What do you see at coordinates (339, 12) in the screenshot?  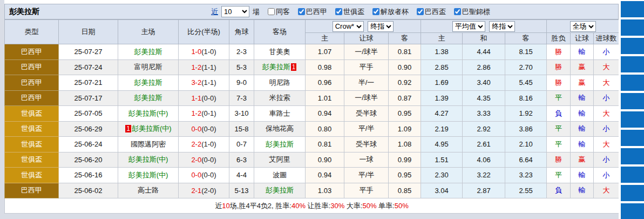 I see `club-world-cup-checkbox` at bounding box center [339, 12].